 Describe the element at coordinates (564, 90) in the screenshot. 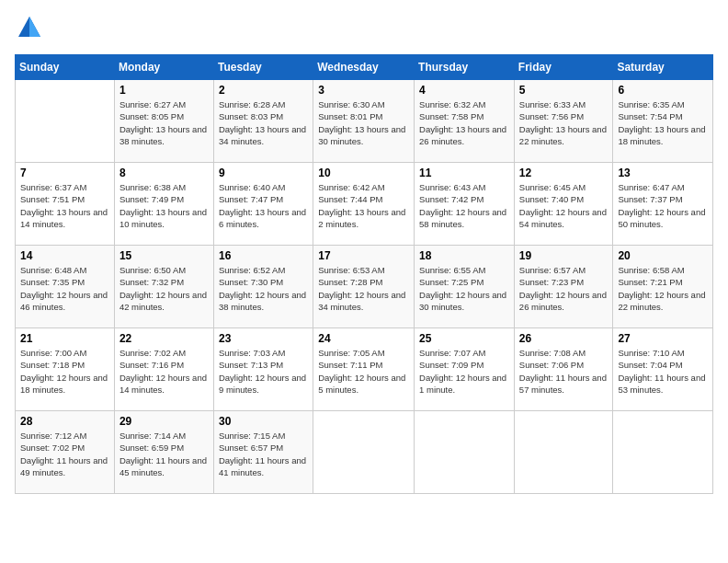

I see `day-number: 5` at that location.